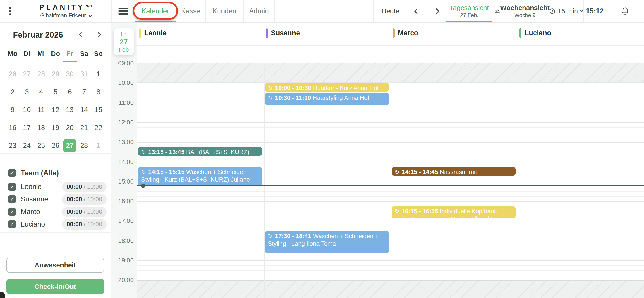 The height and width of the screenshot is (298, 644). What do you see at coordinates (200, 151) in the screenshot?
I see `event: ↻13:15 - 13:45 BAL (BAL+S+S_KURZ) Julian…` at bounding box center [200, 151].